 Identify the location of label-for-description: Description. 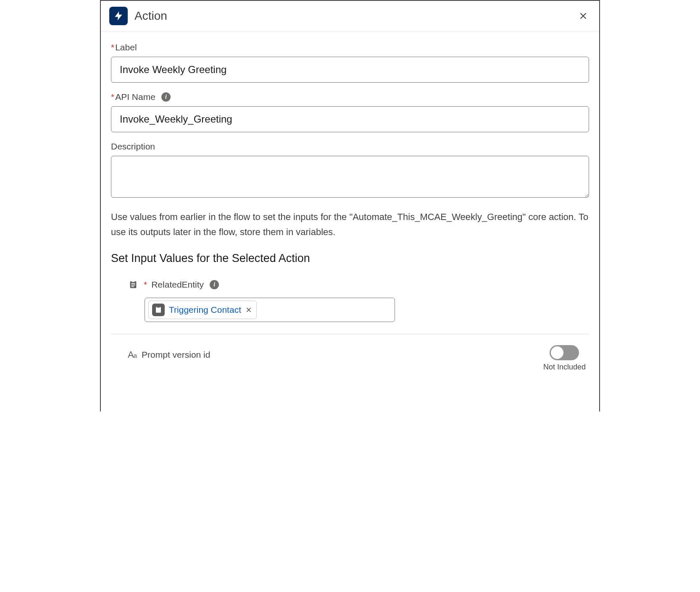
(350, 147).